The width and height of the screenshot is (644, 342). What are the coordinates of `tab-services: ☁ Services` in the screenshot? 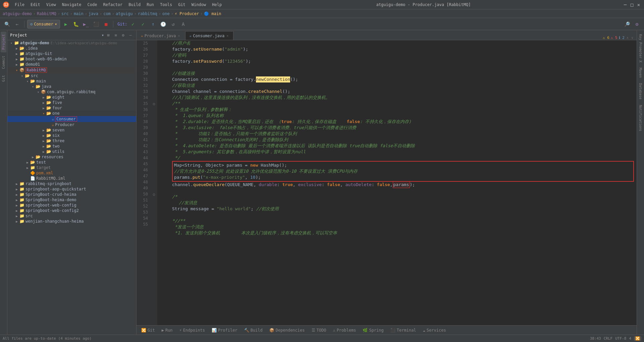 It's located at (435, 330).